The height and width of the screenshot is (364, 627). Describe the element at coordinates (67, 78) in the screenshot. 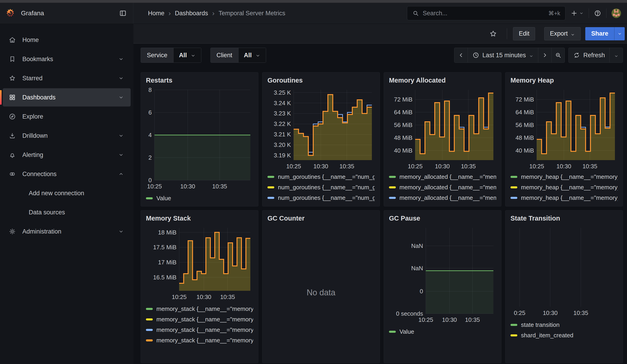

I see `sidebar-item-starred: Starred` at that location.